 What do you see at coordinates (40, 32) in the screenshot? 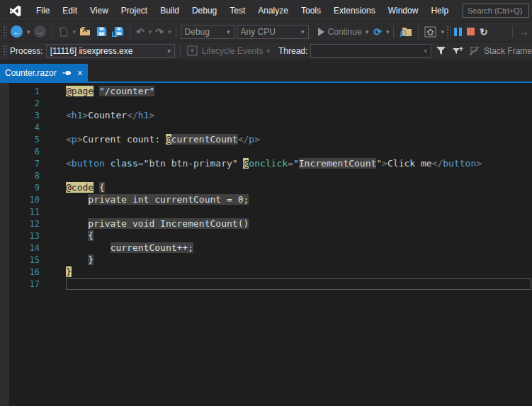
I see `navigate-forward-button: →` at bounding box center [40, 32].